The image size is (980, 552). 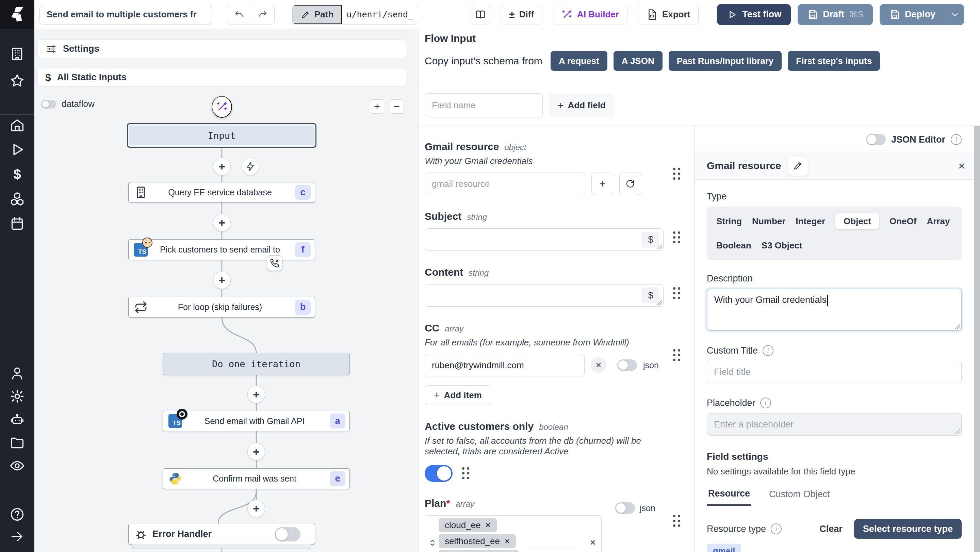 I want to click on flow-node-query-db: Query EE service database c, so click(x=221, y=192).